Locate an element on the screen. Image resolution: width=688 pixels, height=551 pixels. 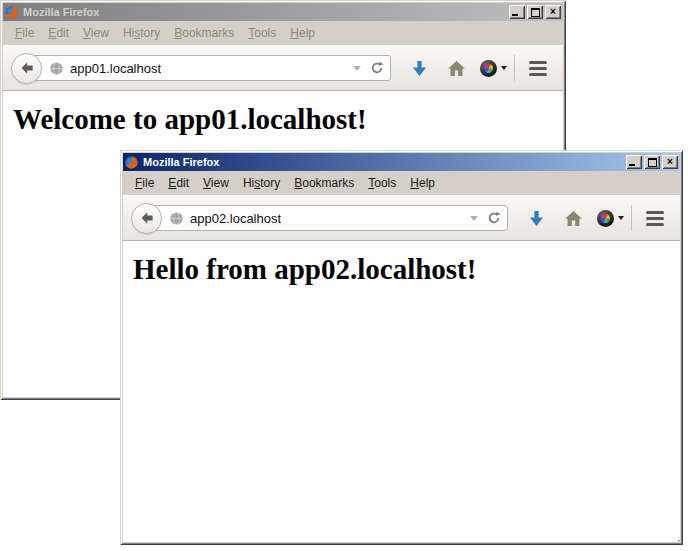
url-bar: app02.localhost is located at coordinates (327, 218).